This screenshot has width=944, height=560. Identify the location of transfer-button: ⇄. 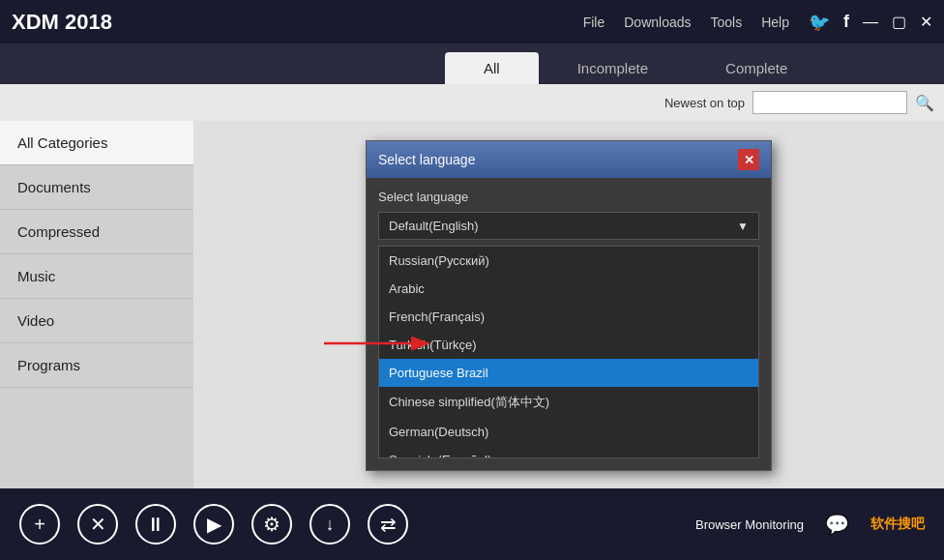
(388, 524).